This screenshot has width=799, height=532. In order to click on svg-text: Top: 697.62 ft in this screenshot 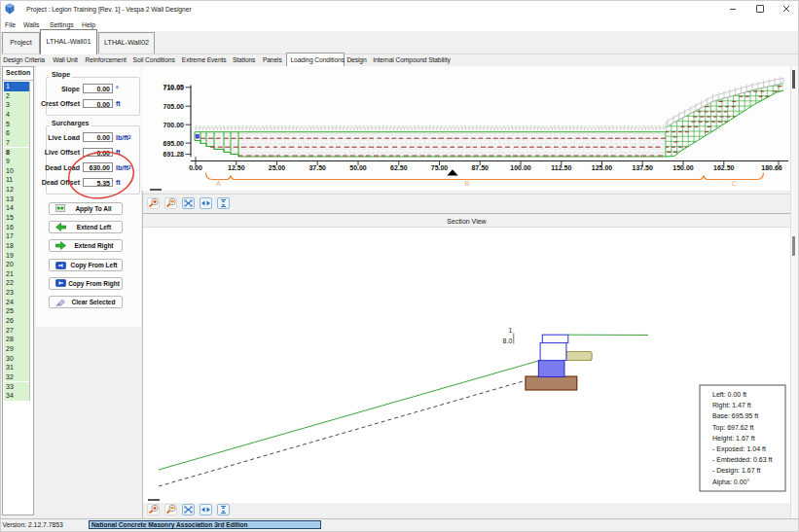, I will do `click(733, 428)`.